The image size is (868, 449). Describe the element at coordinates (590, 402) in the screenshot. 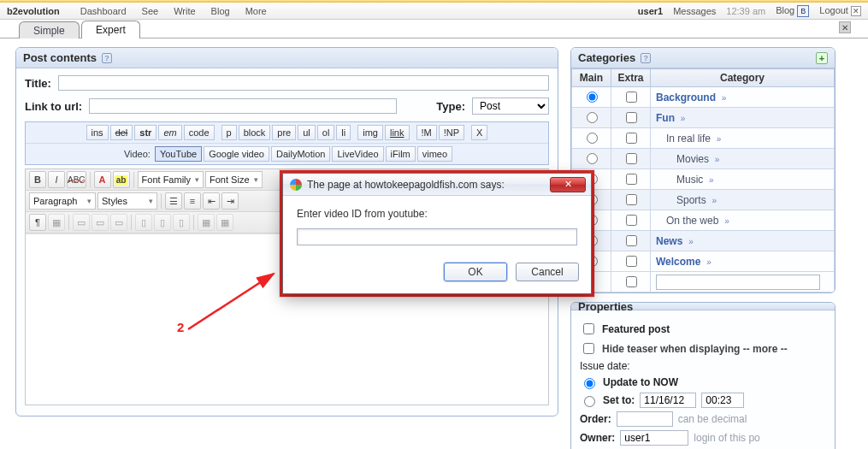

I see `set-to-radio` at that location.